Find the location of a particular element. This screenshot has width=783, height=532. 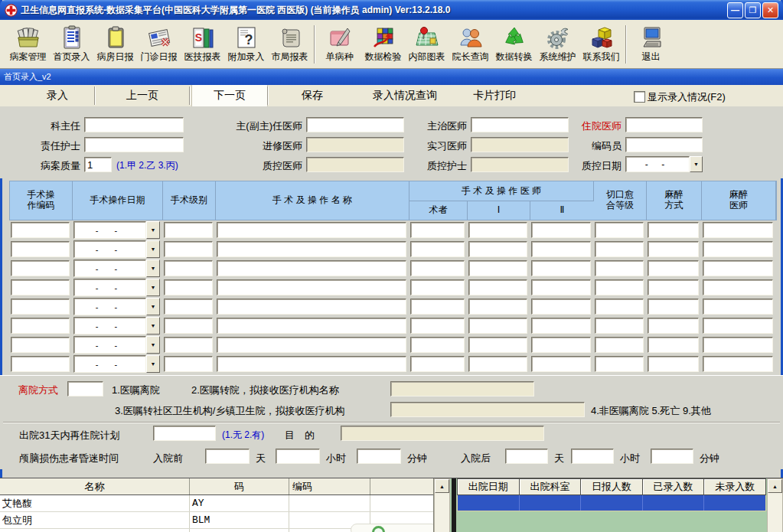

toolbar-button-director-query: 院长查询 is located at coordinates (470, 44).